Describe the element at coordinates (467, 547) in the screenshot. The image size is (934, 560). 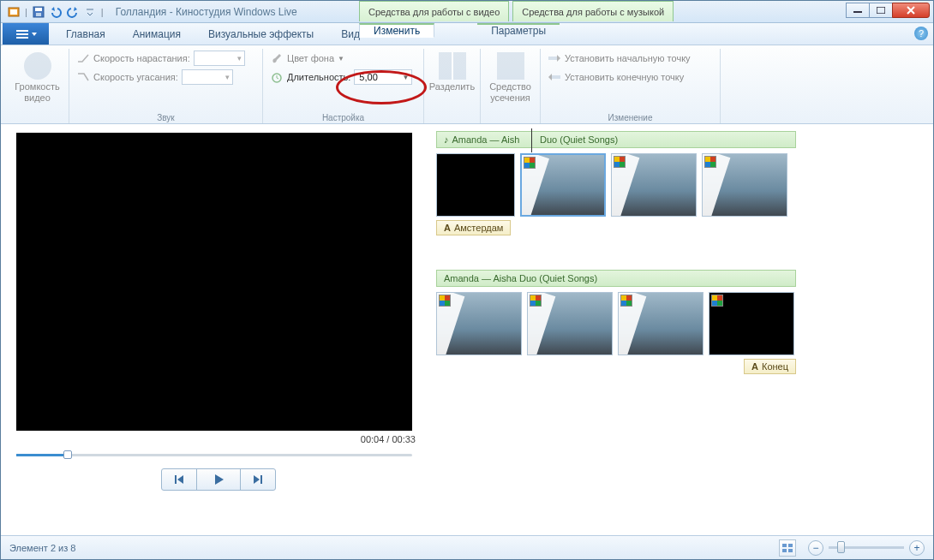
I see `statusbar: Элемент 2 из 8 − +` at that location.